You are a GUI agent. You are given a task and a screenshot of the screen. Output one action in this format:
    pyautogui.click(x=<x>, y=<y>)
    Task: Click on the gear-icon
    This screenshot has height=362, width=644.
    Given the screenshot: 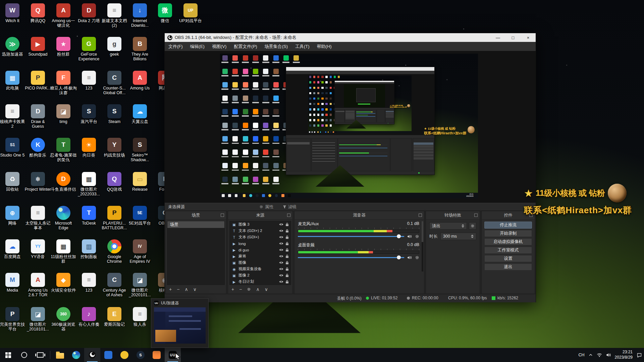 What is the action you would take?
    pyautogui.click(x=417, y=257)
    